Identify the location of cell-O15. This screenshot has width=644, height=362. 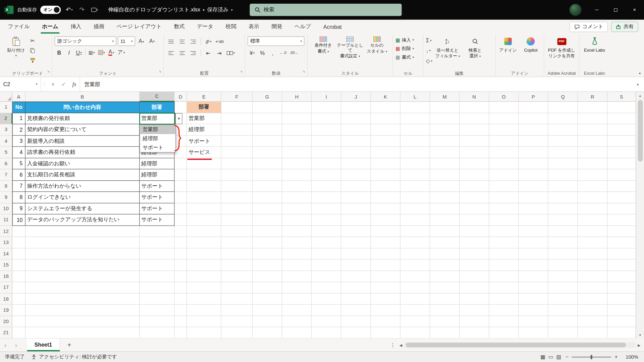
(504, 265).